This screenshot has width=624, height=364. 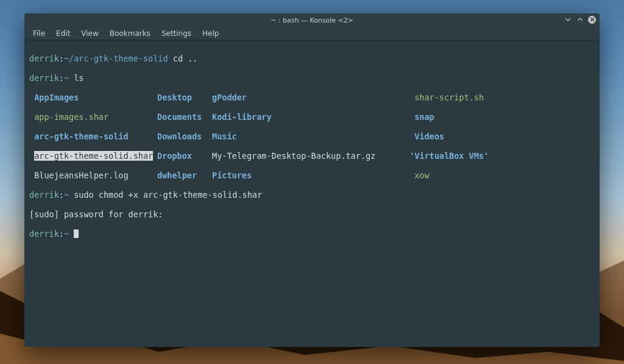 I want to click on ls-item: BluejeansHelper.log, so click(x=81, y=175).